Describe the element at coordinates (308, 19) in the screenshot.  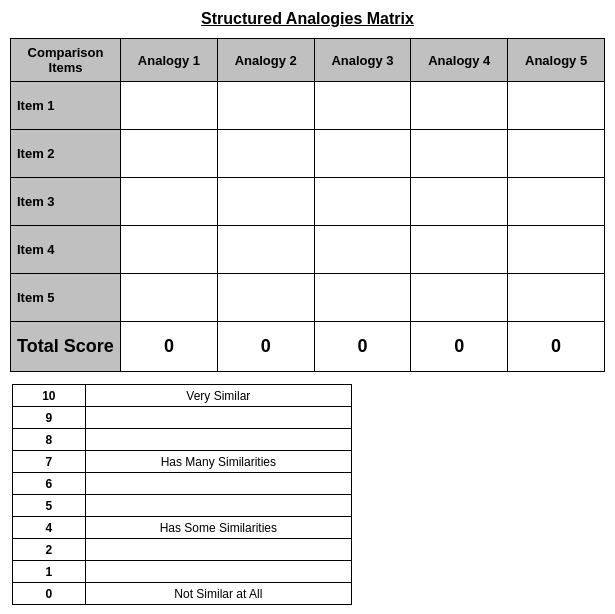
I see `page-title: Structured Analogies Matrix` at that location.